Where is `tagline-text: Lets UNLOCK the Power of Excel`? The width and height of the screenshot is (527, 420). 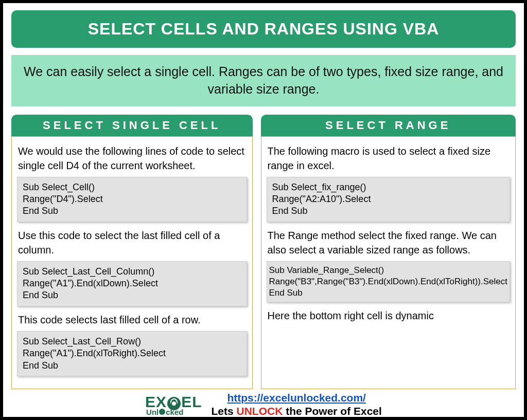 tagline-text: Lets UNLOCK the Power of Excel is located at coordinates (296, 411).